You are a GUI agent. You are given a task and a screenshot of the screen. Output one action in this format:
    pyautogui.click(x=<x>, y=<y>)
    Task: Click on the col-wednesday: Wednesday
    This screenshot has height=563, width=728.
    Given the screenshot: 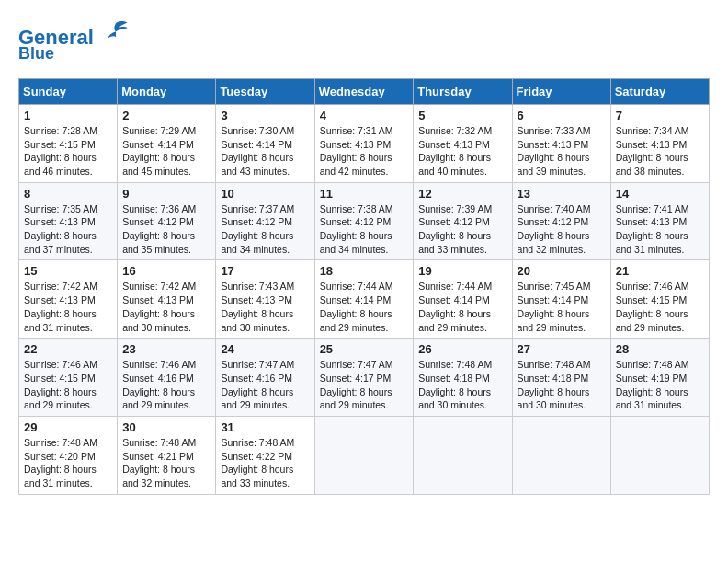 What is the action you would take?
    pyautogui.click(x=364, y=91)
    